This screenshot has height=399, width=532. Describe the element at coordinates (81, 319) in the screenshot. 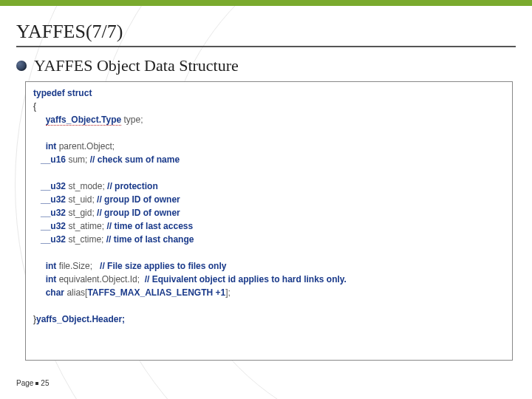

I see `code-typedef-name: yaffs_Object.Header;` at that location.